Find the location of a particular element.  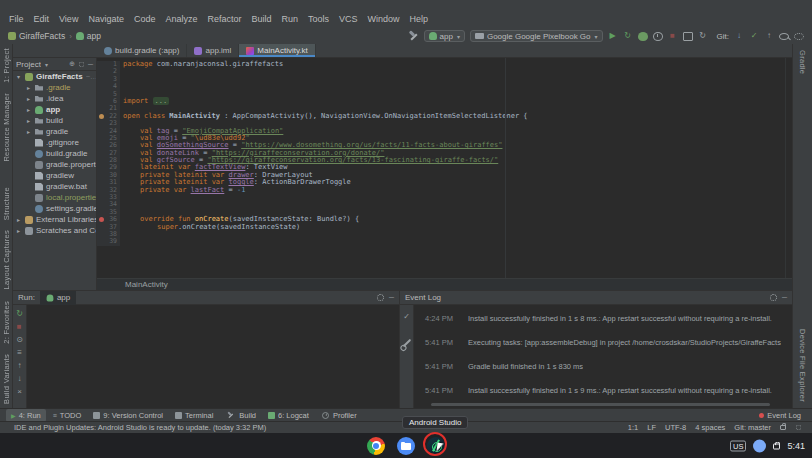

readonly-lock-icon is located at coordinates (783, 428).